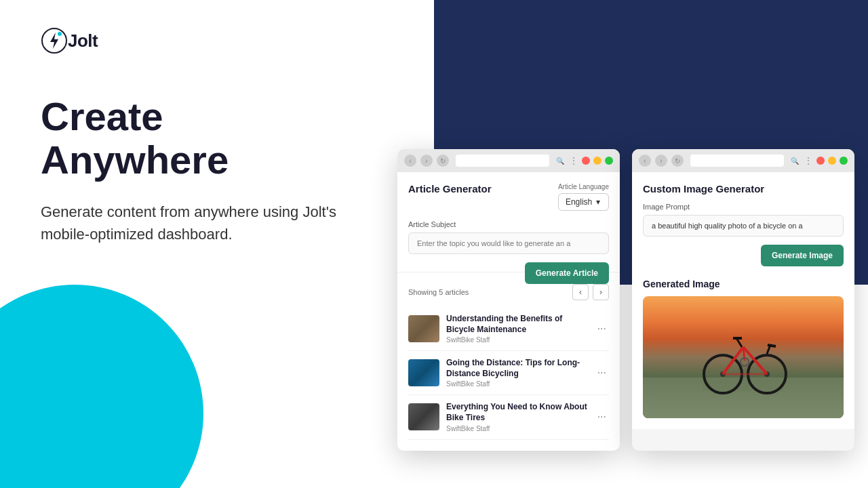  What do you see at coordinates (517, 329) in the screenshot?
I see `article-info-0: Understanding the Benefits of Bicycle Ma…` at bounding box center [517, 329].